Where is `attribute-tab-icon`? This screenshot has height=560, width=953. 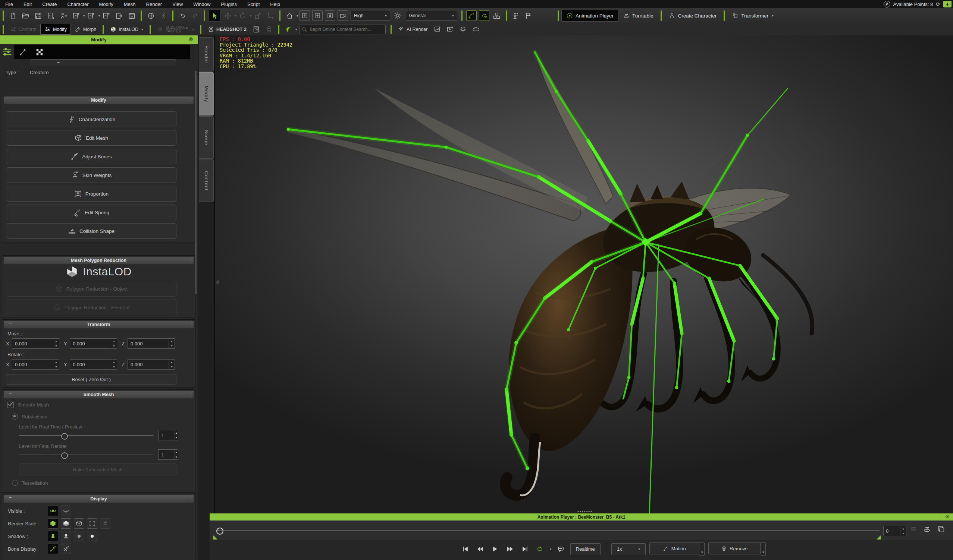
attribute-tab-icon is located at coordinates (7, 52).